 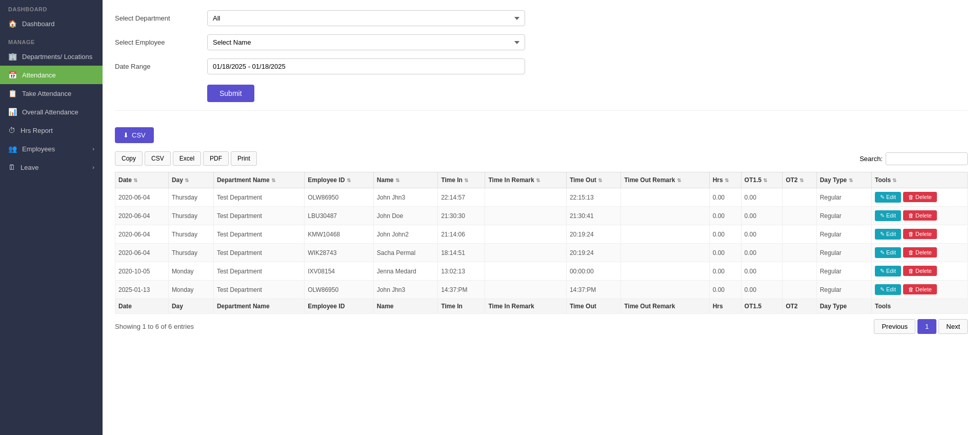 What do you see at coordinates (542, 197) in the screenshot?
I see `table-row: 2020-06-04ThursdayTest DepartmentOLW8695…` at bounding box center [542, 197].